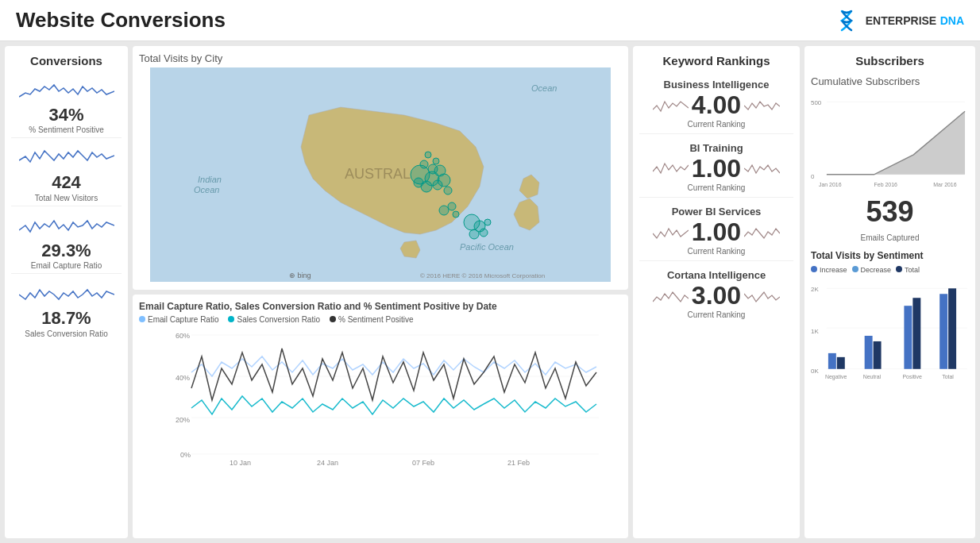  I want to click on metric-label-4: Sales Conversion Ratio, so click(67, 333).